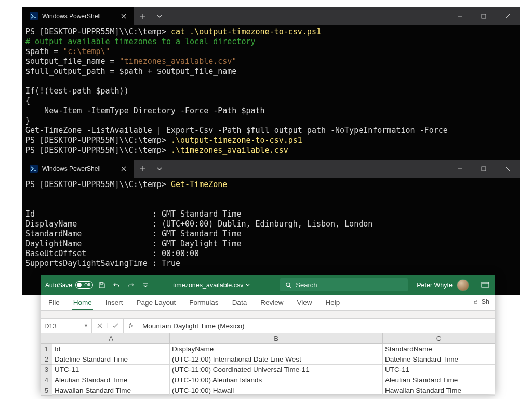 The image size is (532, 399). What do you see at coordinates (143, 169) in the screenshot?
I see `terminal2-new-tab-button` at bounding box center [143, 169].